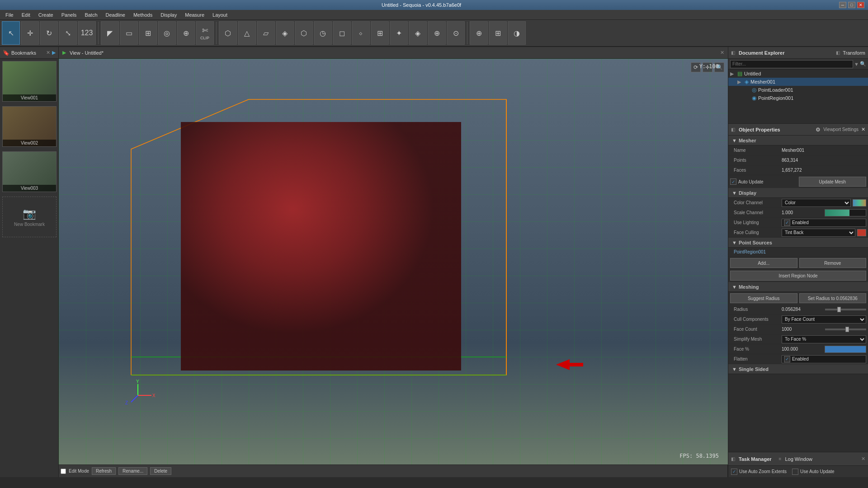 This screenshot has width=868, height=488. I want to click on refresh-button: Refresh, so click(104, 471).